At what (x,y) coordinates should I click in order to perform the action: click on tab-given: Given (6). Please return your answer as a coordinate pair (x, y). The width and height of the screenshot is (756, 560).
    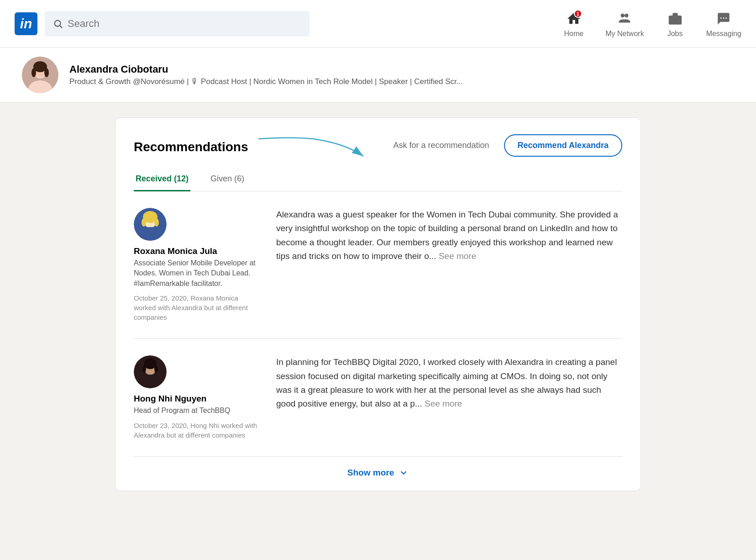
    Looking at the image, I should click on (227, 180).